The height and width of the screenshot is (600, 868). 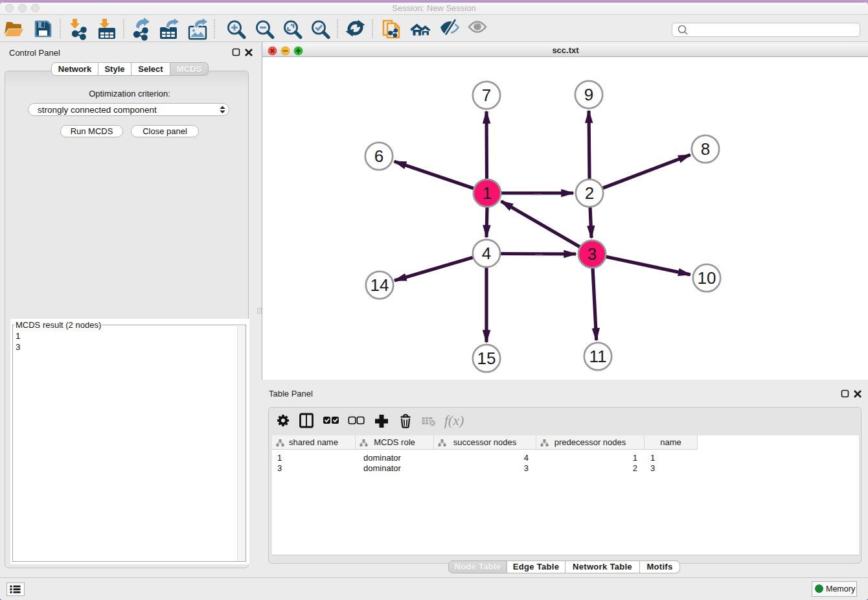 What do you see at coordinates (486, 193) in the screenshot?
I see `svg-text: 1` at bounding box center [486, 193].